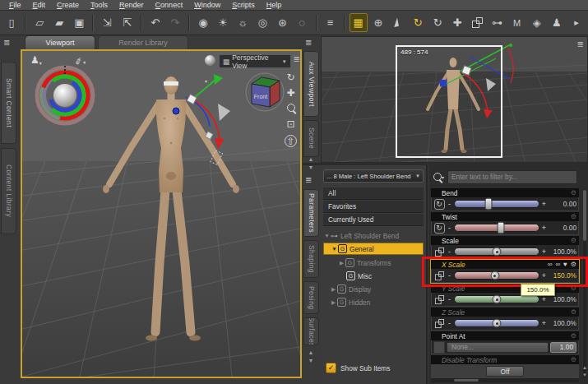  I want to click on z-scale-slider, so click(497, 323).